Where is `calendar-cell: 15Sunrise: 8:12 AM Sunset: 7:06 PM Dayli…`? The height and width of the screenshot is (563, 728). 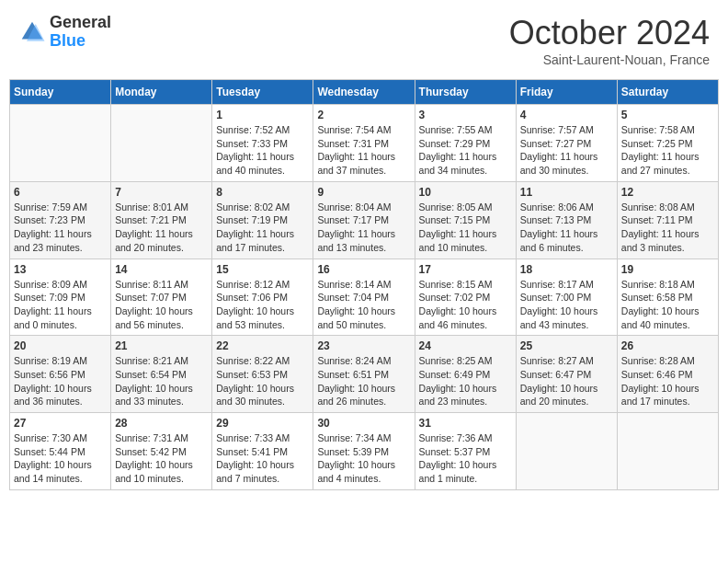 calendar-cell: 15Sunrise: 8:12 AM Sunset: 7:06 PM Dayli… is located at coordinates (263, 297).